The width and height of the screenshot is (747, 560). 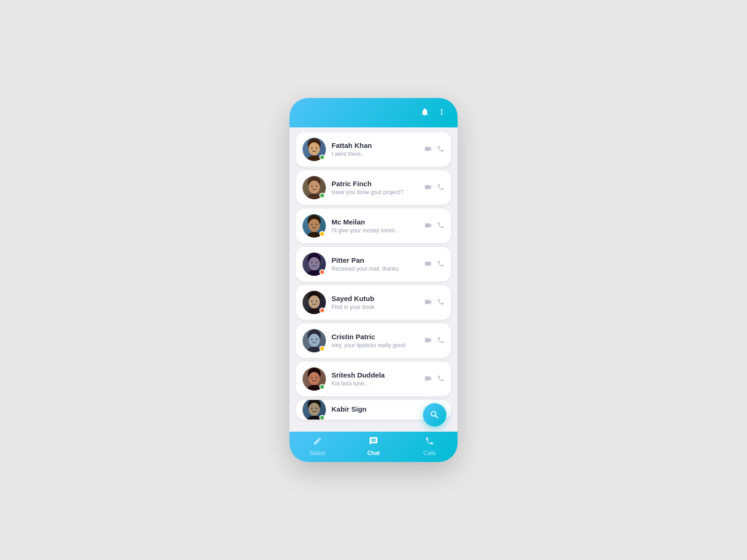 I want to click on bottom-nav: Status Chat Calls, so click(x=374, y=447).